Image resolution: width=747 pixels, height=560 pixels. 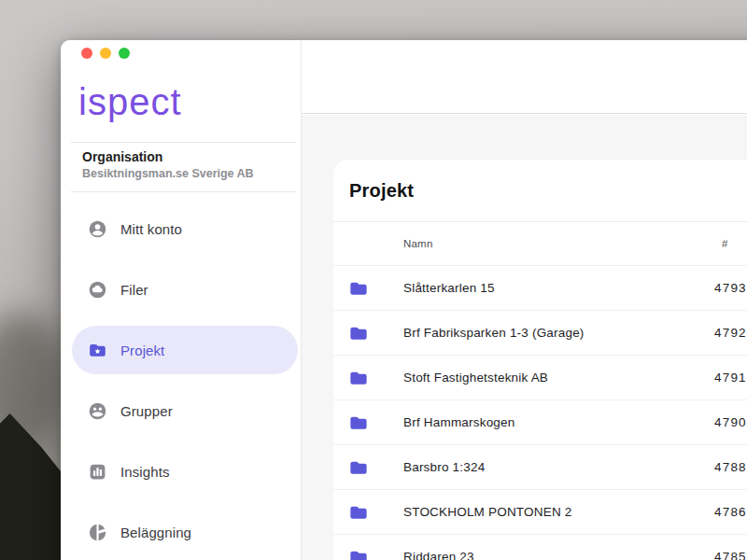 What do you see at coordinates (97, 472) in the screenshot?
I see `bar-chart-icon` at bounding box center [97, 472].